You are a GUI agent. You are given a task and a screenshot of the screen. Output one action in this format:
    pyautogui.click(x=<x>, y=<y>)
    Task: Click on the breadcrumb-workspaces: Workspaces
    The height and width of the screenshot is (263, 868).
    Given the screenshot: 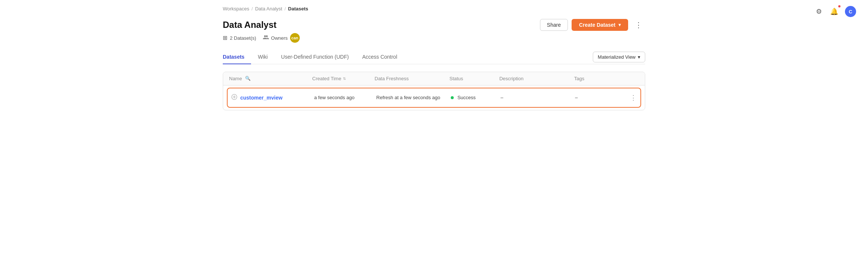 What is the action you would take?
    pyautogui.click(x=236, y=9)
    